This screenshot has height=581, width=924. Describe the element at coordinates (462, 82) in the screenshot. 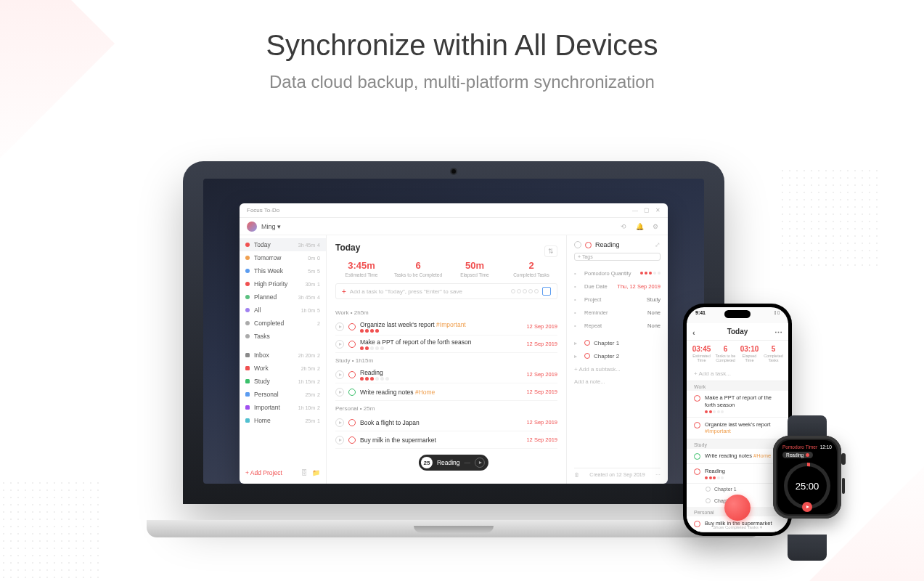

I see `hero-subtitle: Data cloud backup, multi-platform synchr…` at that location.